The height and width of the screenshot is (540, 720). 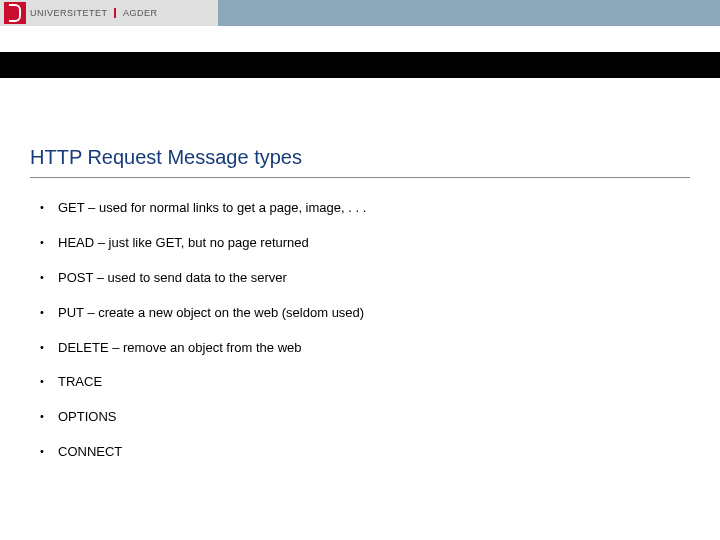 I want to click on university-logo-icon, so click(x=15, y=13).